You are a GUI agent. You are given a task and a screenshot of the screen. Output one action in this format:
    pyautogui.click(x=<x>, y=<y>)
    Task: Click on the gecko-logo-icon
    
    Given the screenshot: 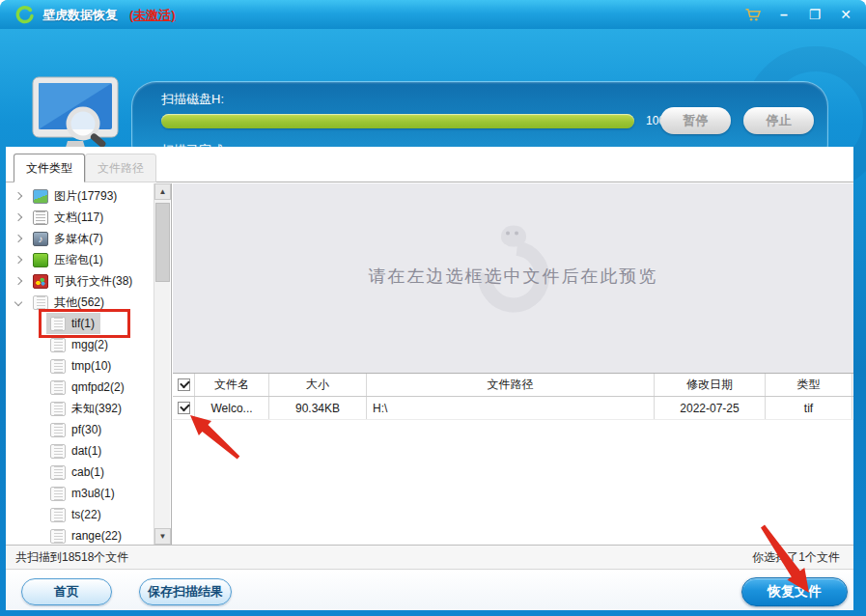 What is the action you would take?
    pyautogui.click(x=24, y=14)
    